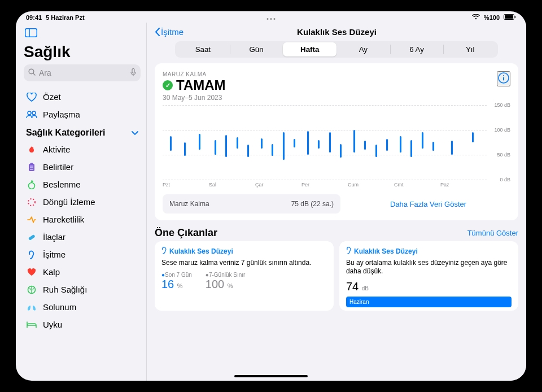 This screenshot has height=392, width=542. I want to click on mobility-icon, so click(32, 220).